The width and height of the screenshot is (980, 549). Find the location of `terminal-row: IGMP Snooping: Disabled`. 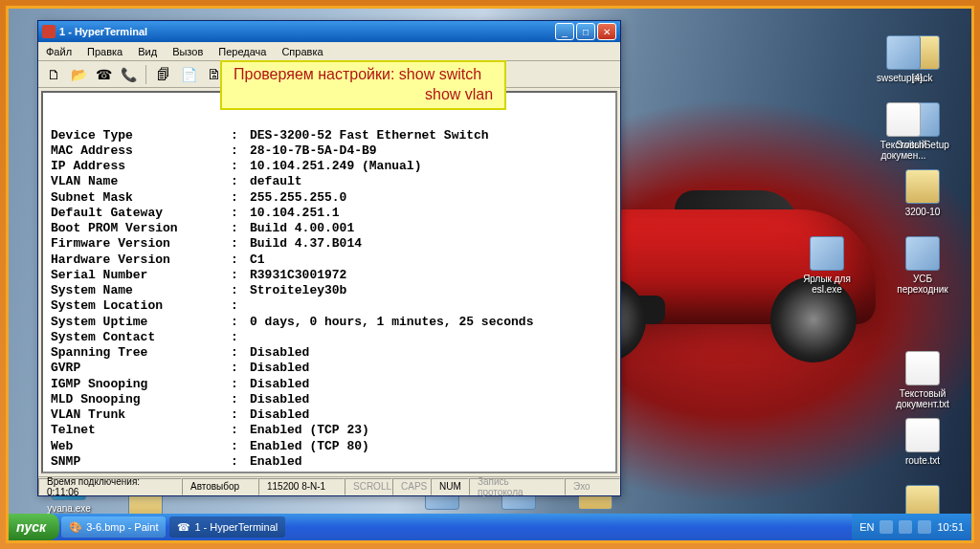

terminal-row: IGMP Snooping: Disabled is located at coordinates (329, 384).